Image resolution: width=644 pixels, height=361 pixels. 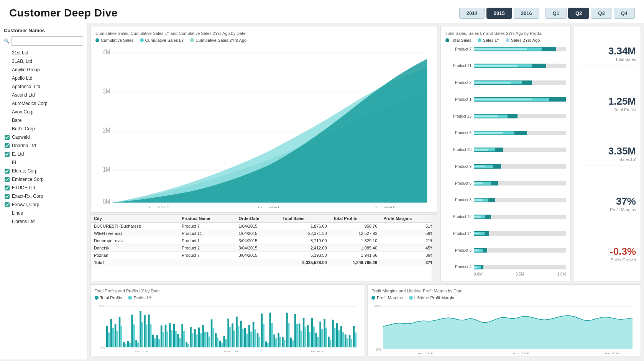 I want to click on list-item: Exact-Rx, Corp, so click(x=44, y=196).